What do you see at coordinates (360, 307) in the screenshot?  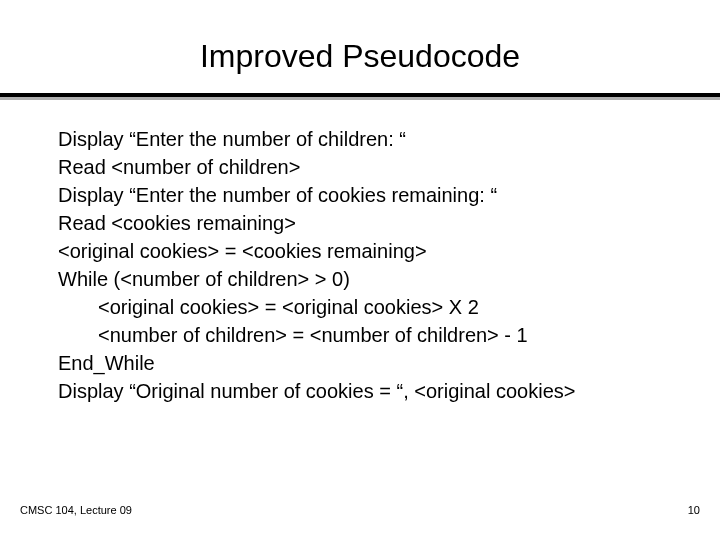 I see `pseudocode-line: <original cookies> = <original cookies> …` at bounding box center [360, 307].